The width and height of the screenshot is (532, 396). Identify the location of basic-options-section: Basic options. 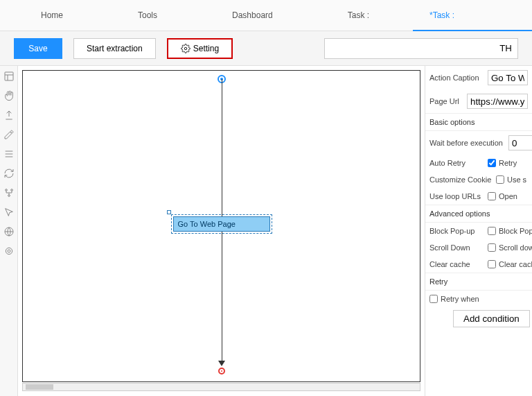
(479, 122).